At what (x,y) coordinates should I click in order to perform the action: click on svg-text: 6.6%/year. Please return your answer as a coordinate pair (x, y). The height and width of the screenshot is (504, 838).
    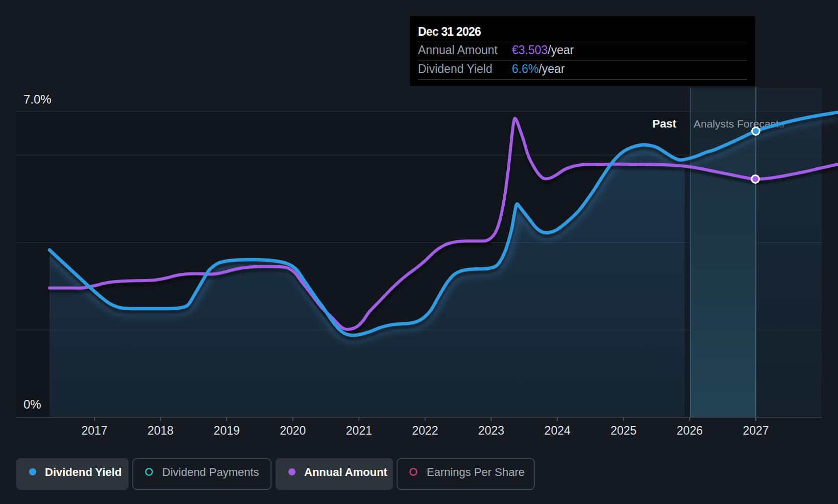
    Looking at the image, I should click on (538, 69).